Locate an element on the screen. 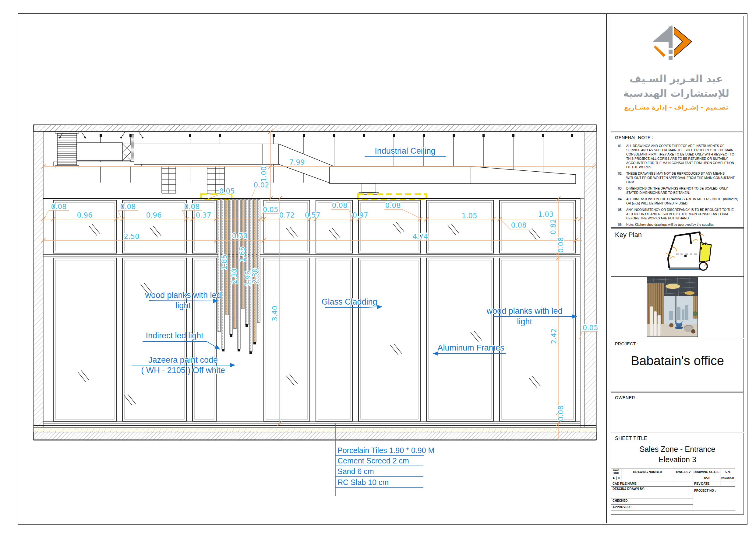  indirect-led-label: Indirect led light is located at coordinates (175, 336).